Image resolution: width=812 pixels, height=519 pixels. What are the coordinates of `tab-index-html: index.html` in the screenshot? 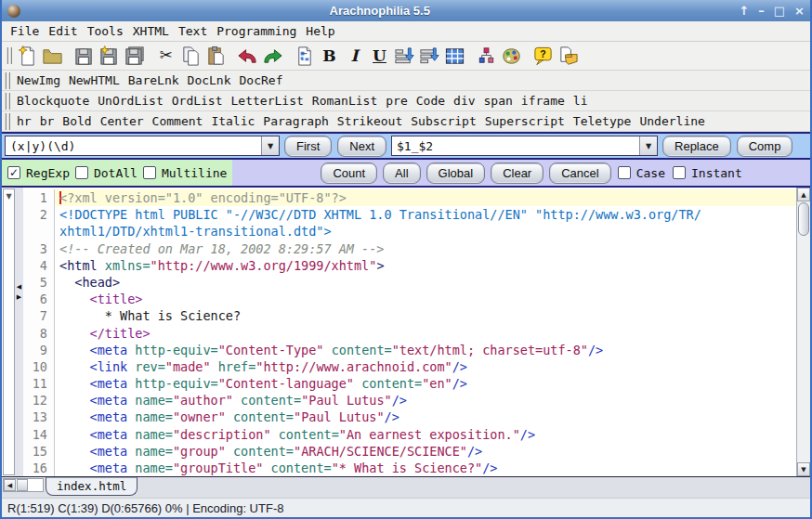 It's located at (91, 487).